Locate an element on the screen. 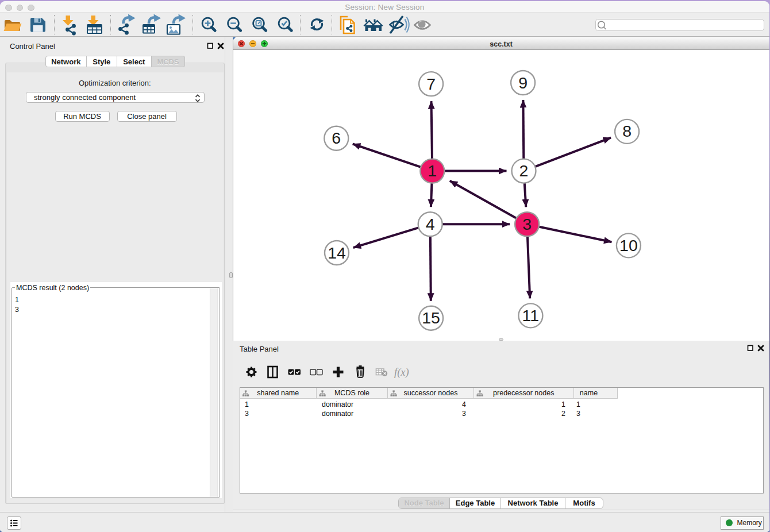 The image size is (770, 532). svg-text: 15 is located at coordinates (431, 318).